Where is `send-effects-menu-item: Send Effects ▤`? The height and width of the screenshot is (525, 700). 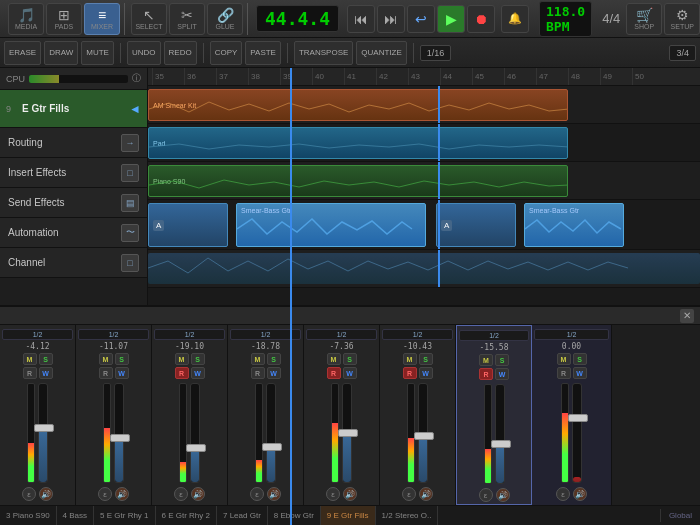
send-effects-menu-item: Send Effects ▤ is located at coordinates (74, 203).